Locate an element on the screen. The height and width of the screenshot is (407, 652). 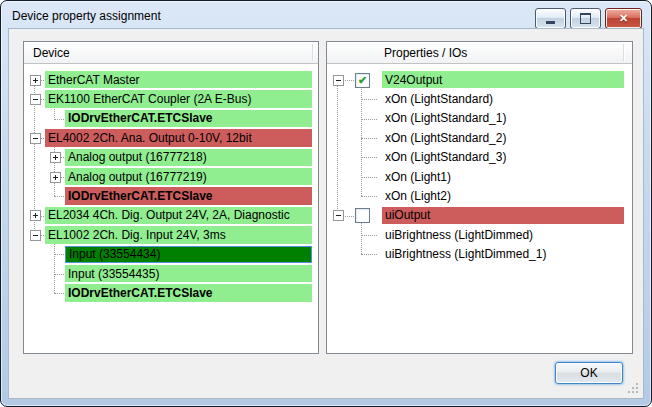
minimize-icon is located at coordinates (550, 22).